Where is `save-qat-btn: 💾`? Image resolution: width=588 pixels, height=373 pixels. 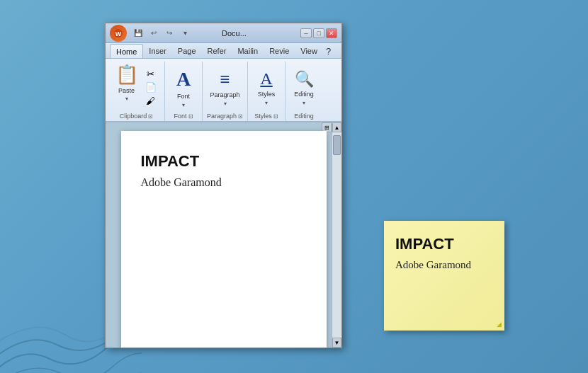 save-qat-btn: 💾 is located at coordinates (138, 33).